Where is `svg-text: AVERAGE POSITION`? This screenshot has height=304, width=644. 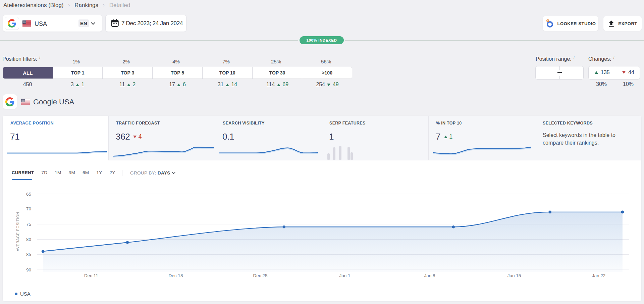
svg-text: AVERAGE POSITION is located at coordinates (18, 232).